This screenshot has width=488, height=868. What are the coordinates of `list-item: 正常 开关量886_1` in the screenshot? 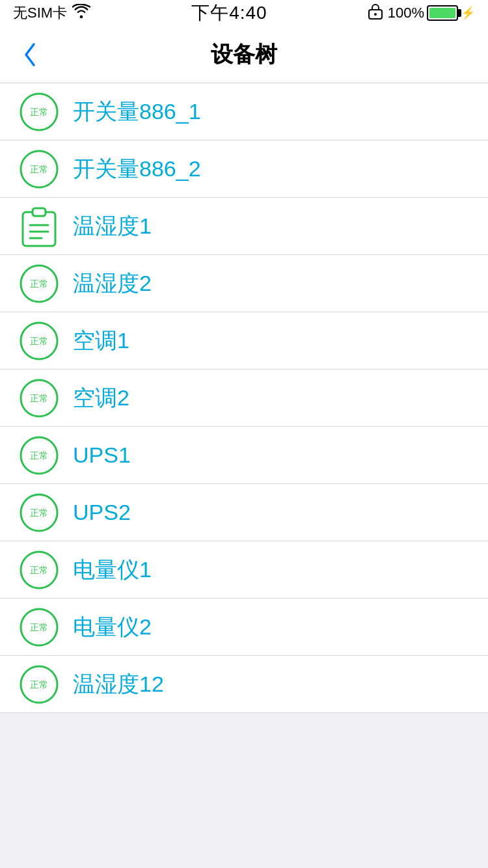 It's located at (244, 112).